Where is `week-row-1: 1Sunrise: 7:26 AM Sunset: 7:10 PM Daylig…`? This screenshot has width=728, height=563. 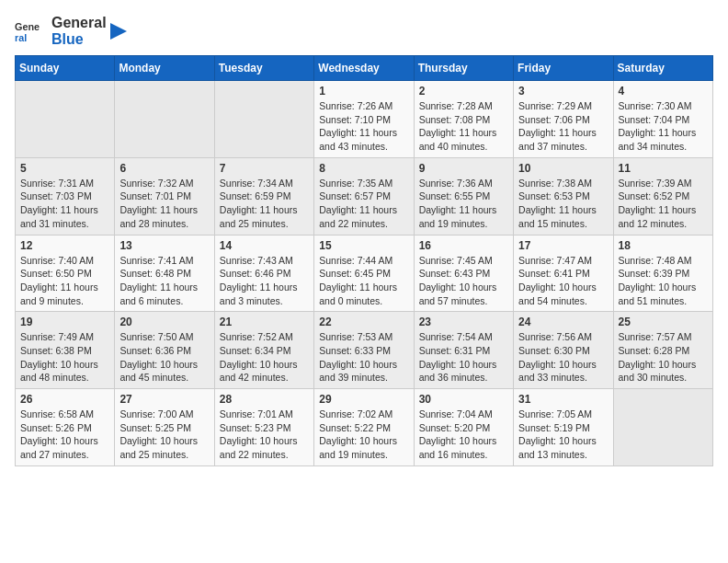 week-row-1: 1Sunrise: 7:26 AM Sunset: 7:10 PM Daylig… is located at coordinates (364, 120).